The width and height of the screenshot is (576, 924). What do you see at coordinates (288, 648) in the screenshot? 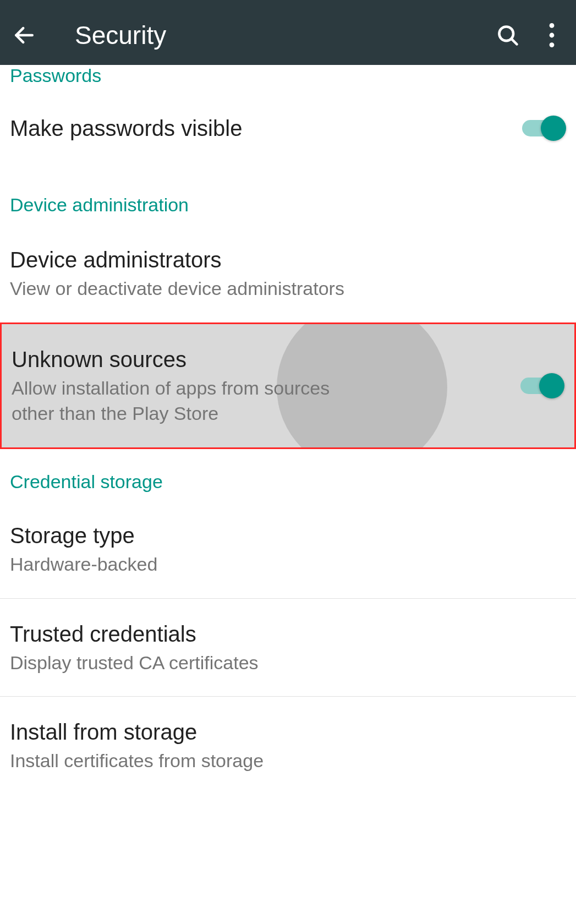
I see `row-text: Trusted credentials Display trusted CA c…` at bounding box center [288, 648].